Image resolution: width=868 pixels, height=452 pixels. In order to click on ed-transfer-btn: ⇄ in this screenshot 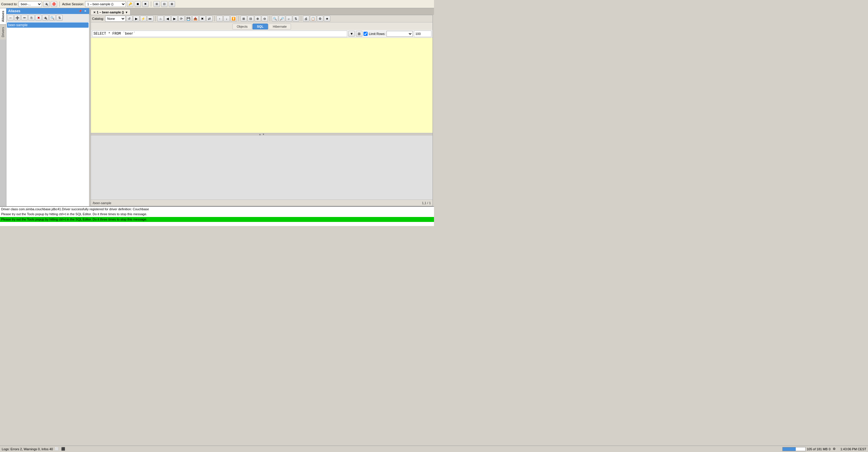, I will do `click(210, 19)`.